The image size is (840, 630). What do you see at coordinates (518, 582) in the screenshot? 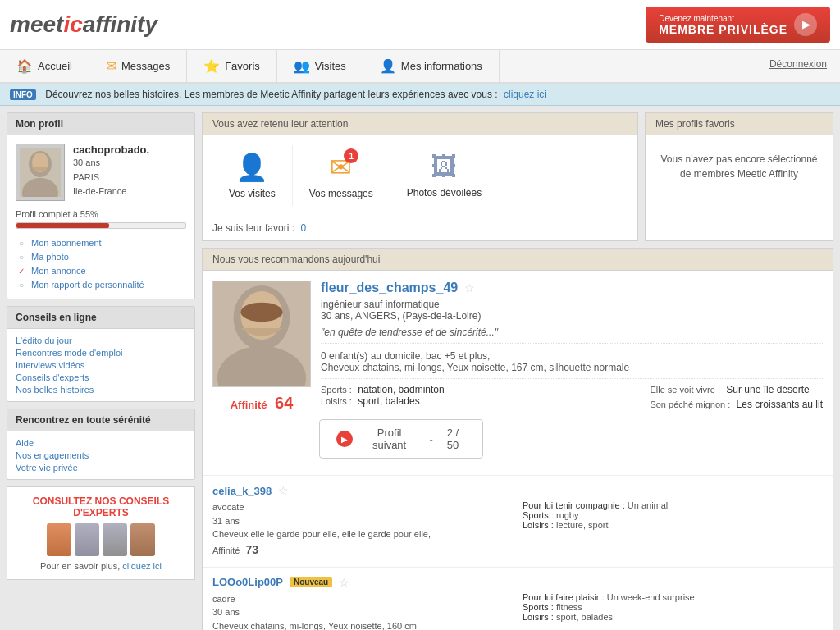
I see `mini-card-2-header: LOOo0Lip00P Nouveau ☆` at bounding box center [518, 582].